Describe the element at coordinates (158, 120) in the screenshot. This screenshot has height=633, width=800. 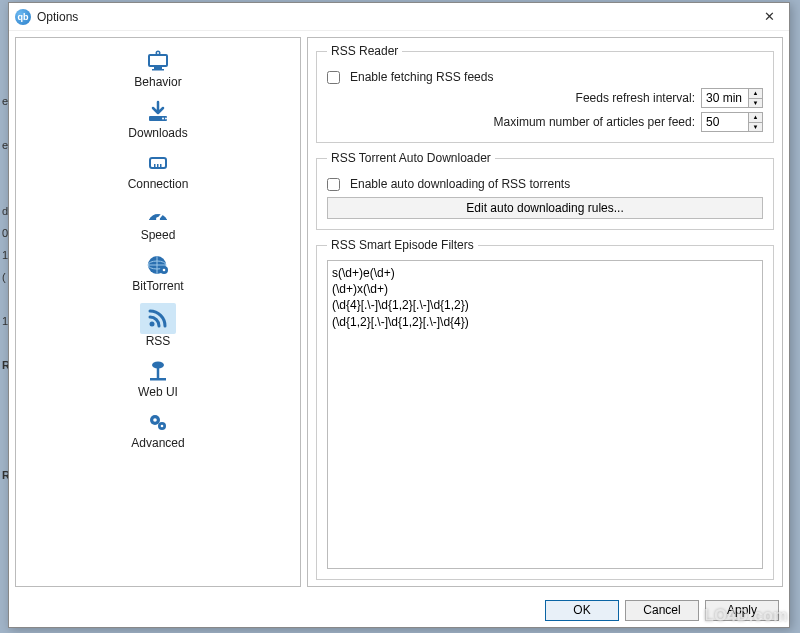
I see `nav-item-downloads: Downloads` at that location.